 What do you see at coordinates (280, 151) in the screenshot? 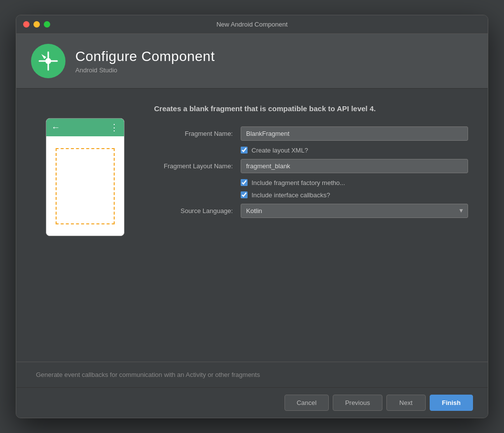
I see `create-layout-xml-label: Create layout XML?` at bounding box center [280, 151].